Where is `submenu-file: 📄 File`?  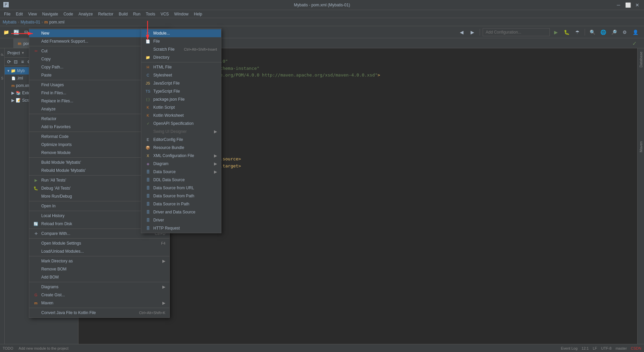 submenu-file: 📄 File is located at coordinates (181, 41).